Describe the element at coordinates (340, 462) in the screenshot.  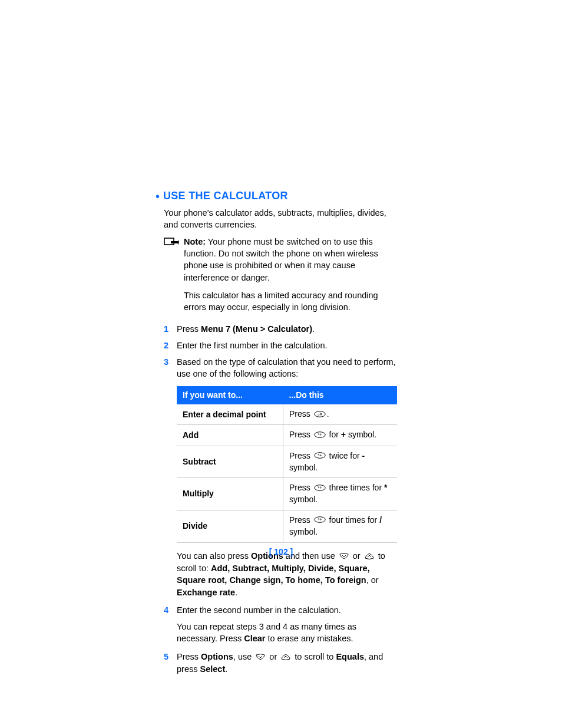
I see `row-do: Press *+ twice for - symbol.` at that location.